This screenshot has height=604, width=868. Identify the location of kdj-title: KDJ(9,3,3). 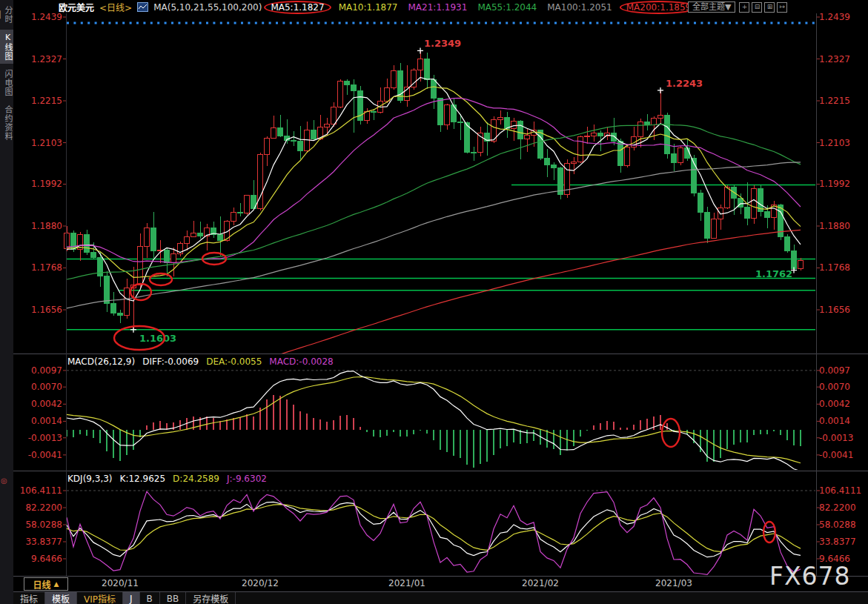
(90, 479).